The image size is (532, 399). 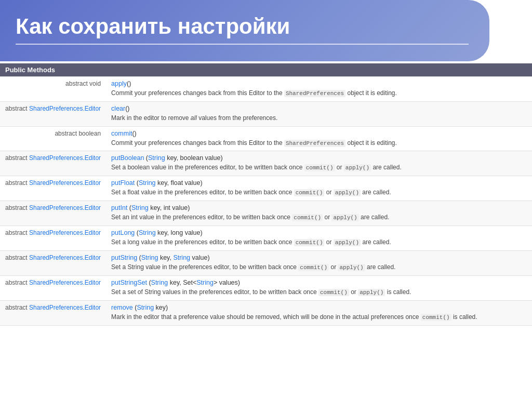 I want to click on table-header-row: Public Methods, so click(x=266, y=70).